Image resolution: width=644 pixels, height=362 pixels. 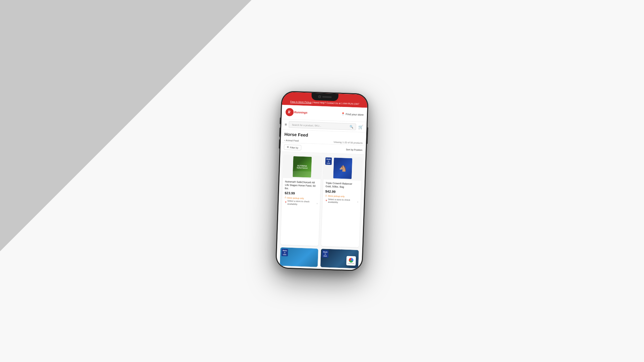 What do you see at coordinates (351, 261) in the screenshot?
I see `recaptcha-inner: reCAPTCHA` at bounding box center [351, 261].